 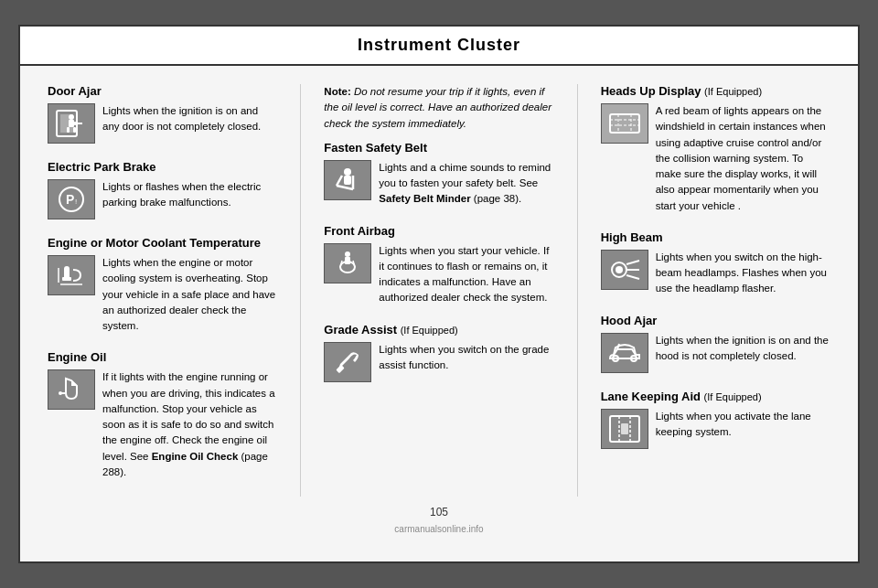 I want to click on section-body-grade-assist: Lights when you switch on the grade assi…, so click(x=439, y=362).